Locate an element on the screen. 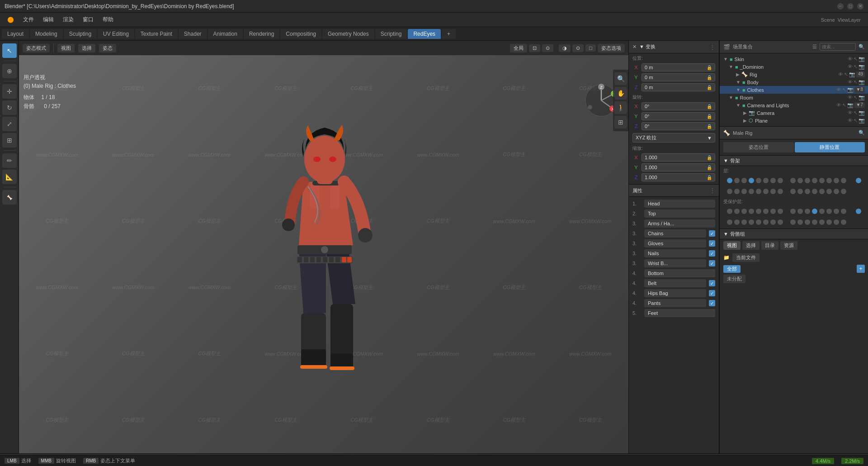 Image resolution: width=868 pixels, height=466 pixels. prot-dot-right is located at coordinates (859, 211).